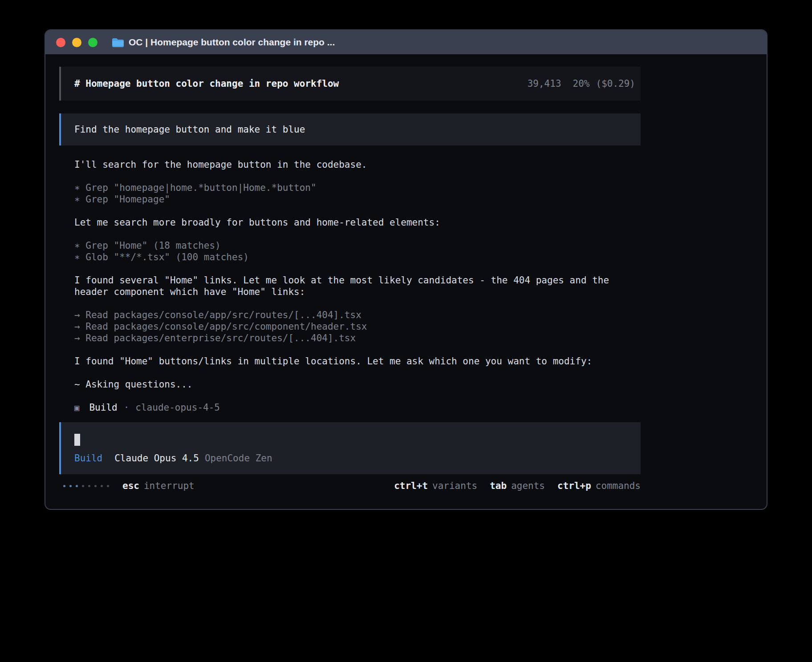  Describe the element at coordinates (77, 43) in the screenshot. I see `traffic-lights` at that location.